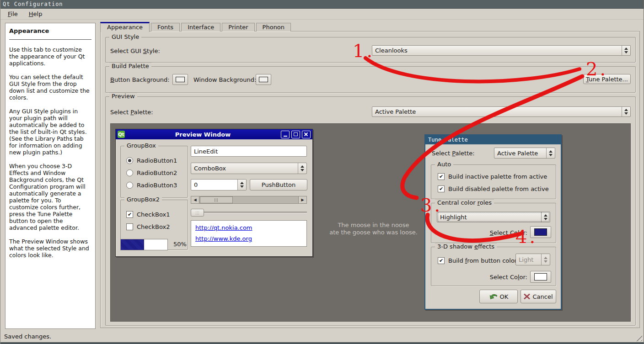  What do you see at coordinates (306, 134) in the screenshot?
I see `close-button` at bounding box center [306, 134].